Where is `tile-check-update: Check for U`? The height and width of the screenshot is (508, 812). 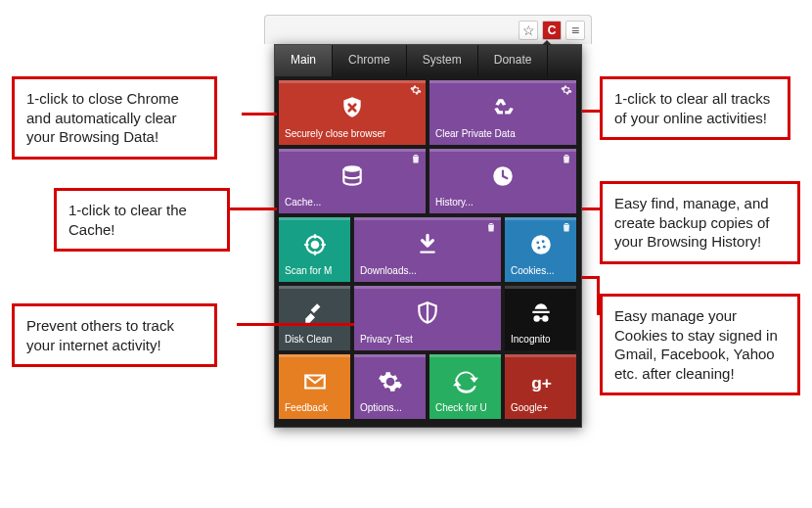
tile-check-update: Check for U is located at coordinates (466, 387).